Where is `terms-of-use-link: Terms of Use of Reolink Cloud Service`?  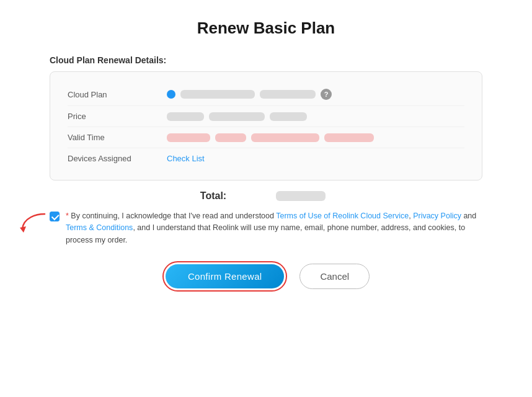 terms-of-use-link: Terms of Use of Reolink Cloud Service is located at coordinates (342, 216).